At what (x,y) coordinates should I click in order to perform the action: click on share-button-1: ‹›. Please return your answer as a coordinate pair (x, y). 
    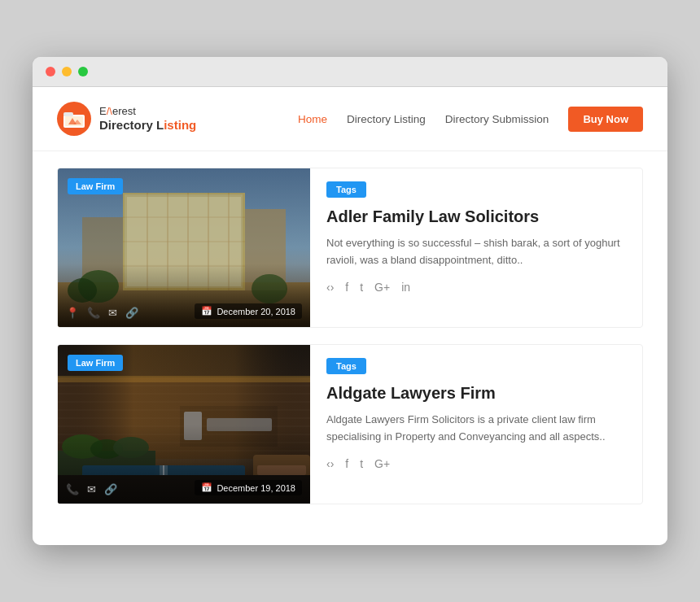
    Looking at the image, I should click on (330, 287).